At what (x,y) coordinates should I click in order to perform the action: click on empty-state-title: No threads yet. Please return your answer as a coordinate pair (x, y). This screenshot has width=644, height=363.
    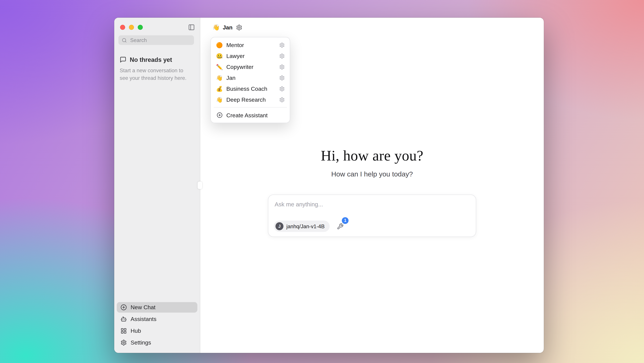
    Looking at the image, I should click on (151, 60).